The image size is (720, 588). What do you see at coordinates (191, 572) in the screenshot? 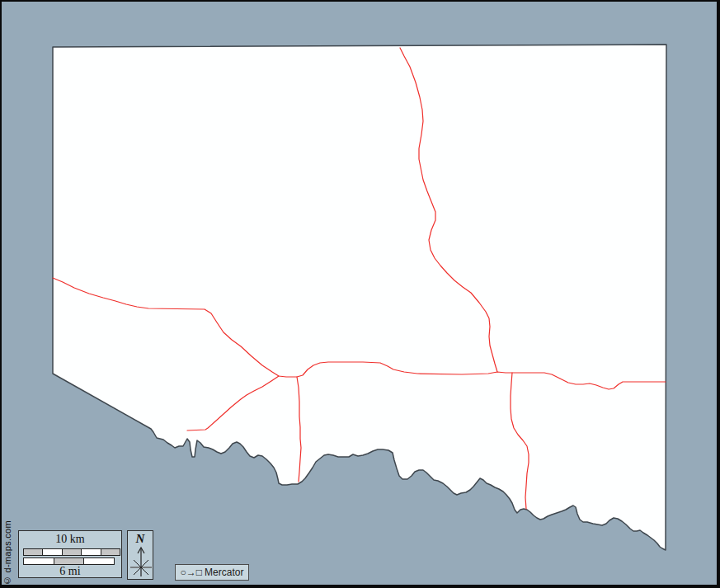
I see `projection-symbols-icon: ○→□` at bounding box center [191, 572].